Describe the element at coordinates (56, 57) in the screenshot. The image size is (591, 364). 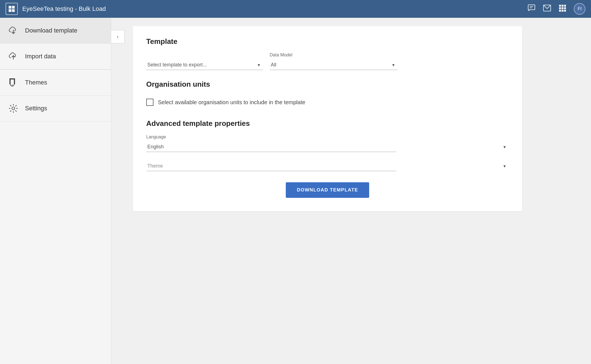
I see `sidebar-item-import-data: Import data` at that location.